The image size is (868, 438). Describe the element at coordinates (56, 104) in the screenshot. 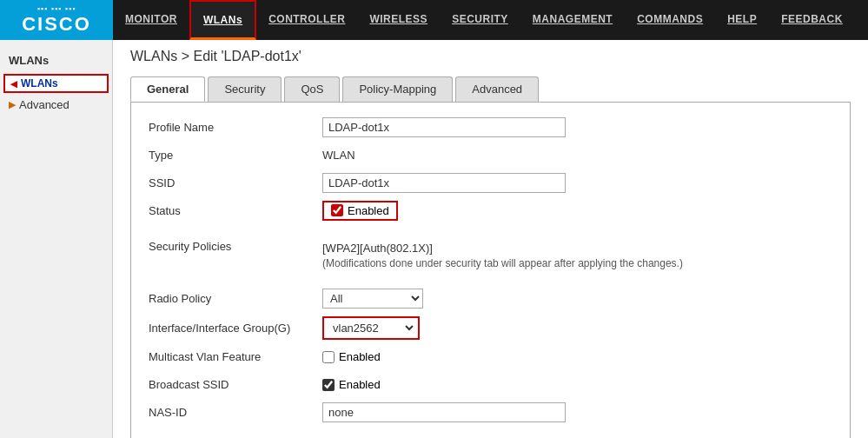

I see `sidebar-item-advanced: ▶ Advanced` at that location.